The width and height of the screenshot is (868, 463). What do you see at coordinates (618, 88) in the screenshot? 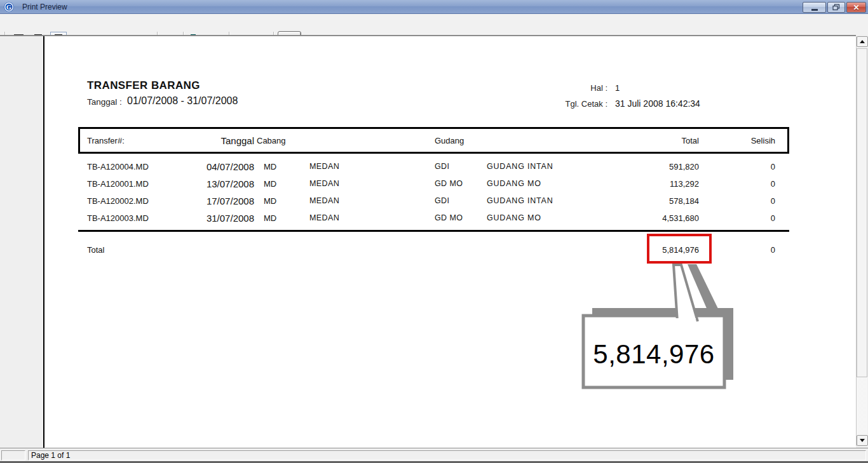
I see `hal-value: 1` at bounding box center [618, 88].